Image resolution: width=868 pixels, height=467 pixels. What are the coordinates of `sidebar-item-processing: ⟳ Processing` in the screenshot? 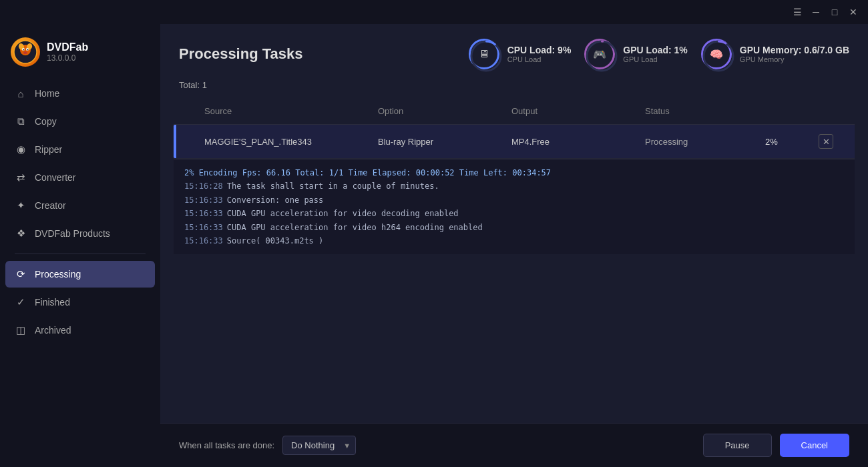 It's located at (80, 274).